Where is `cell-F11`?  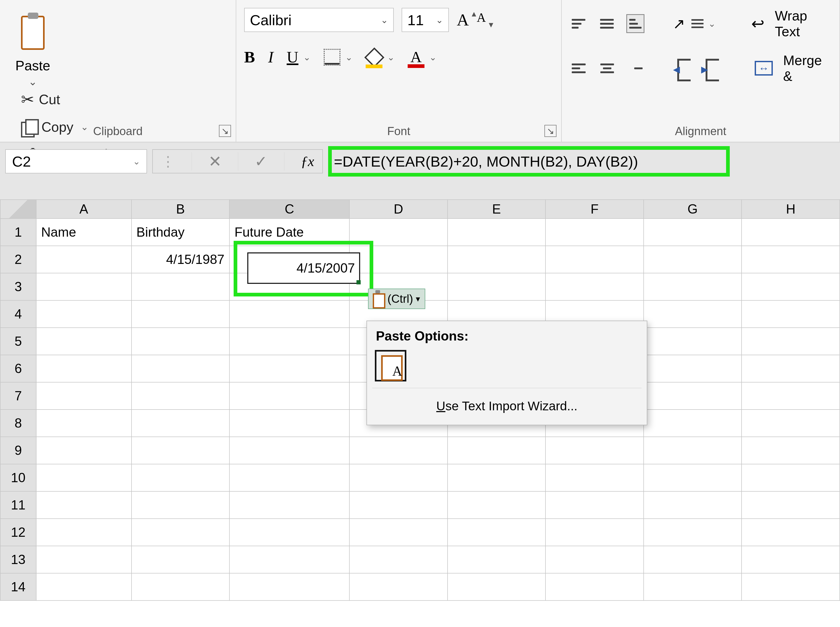 cell-F11 is located at coordinates (595, 505).